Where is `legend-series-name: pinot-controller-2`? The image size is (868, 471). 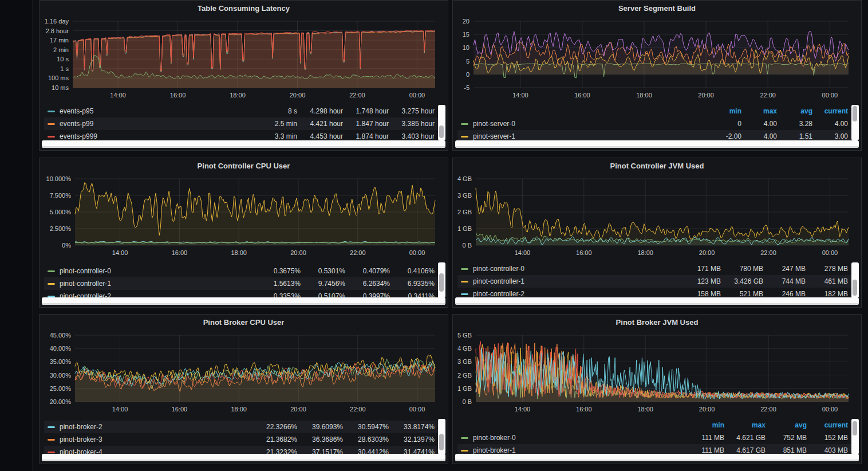
legend-series-name: pinot-controller-2 is located at coordinates (499, 294).